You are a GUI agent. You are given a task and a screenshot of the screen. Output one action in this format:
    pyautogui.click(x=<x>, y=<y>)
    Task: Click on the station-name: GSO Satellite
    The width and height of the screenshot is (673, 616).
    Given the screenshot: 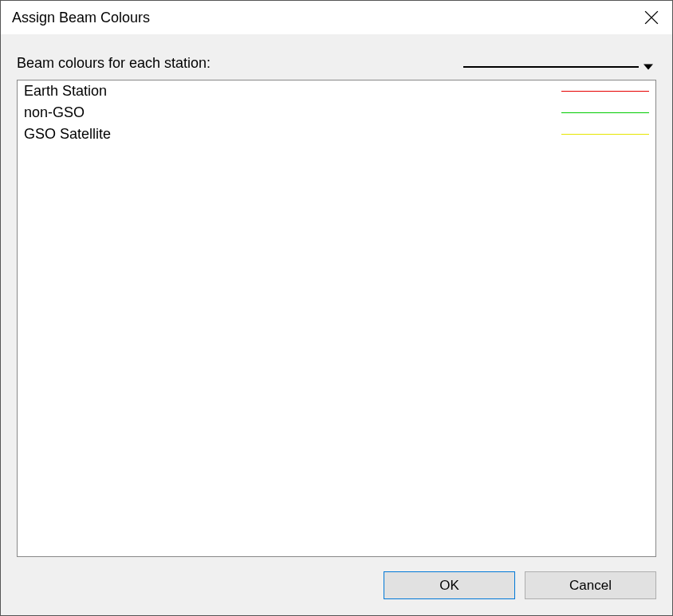 What is the action you would take?
    pyautogui.click(x=67, y=134)
    